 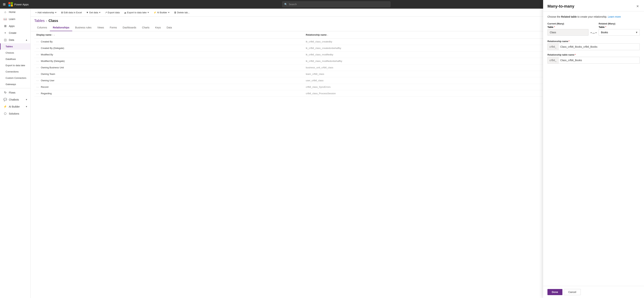 What do you see at coordinates (553, 47) in the screenshot?
I see `relationship-name-prefix: crfb6_` at bounding box center [553, 47].